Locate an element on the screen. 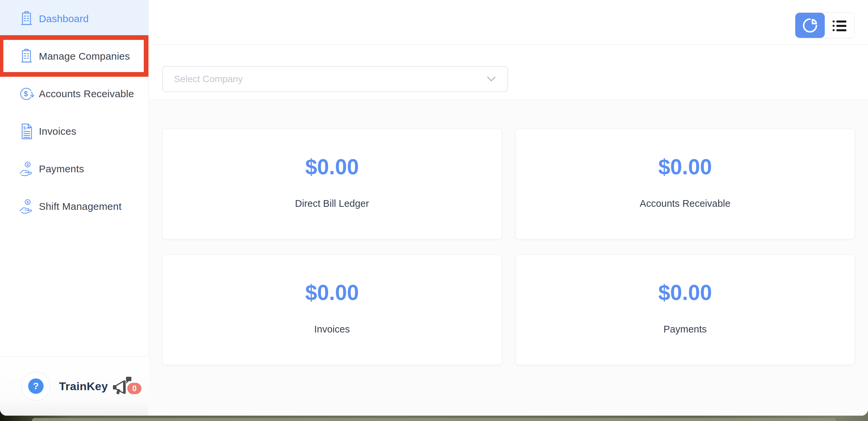 The image size is (868, 421). sidebar-item-label: Dashboard is located at coordinates (64, 19).